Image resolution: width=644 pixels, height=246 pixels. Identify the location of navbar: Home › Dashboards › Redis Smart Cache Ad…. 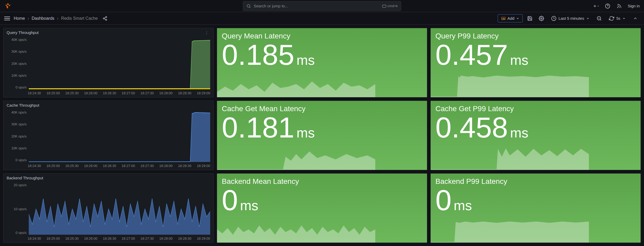
(322, 18).